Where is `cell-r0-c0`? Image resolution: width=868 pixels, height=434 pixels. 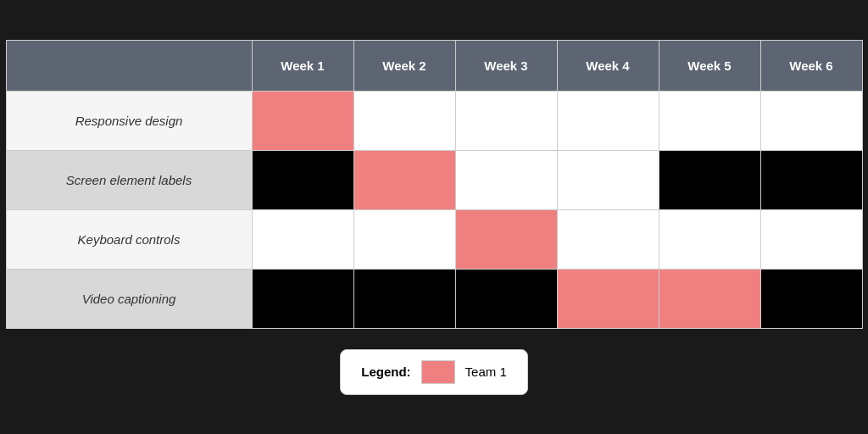
cell-r0-c0 is located at coordinates (303, 120).